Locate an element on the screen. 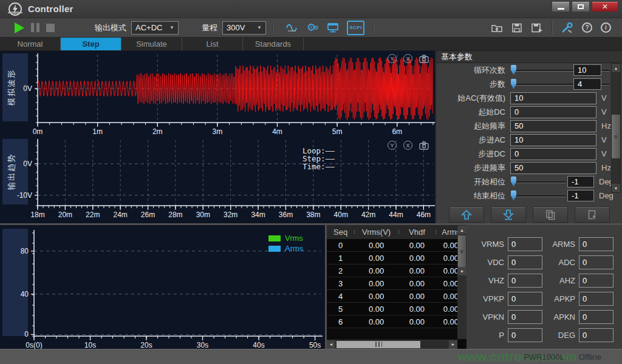  tools-button is located at coordinates (567, 28).